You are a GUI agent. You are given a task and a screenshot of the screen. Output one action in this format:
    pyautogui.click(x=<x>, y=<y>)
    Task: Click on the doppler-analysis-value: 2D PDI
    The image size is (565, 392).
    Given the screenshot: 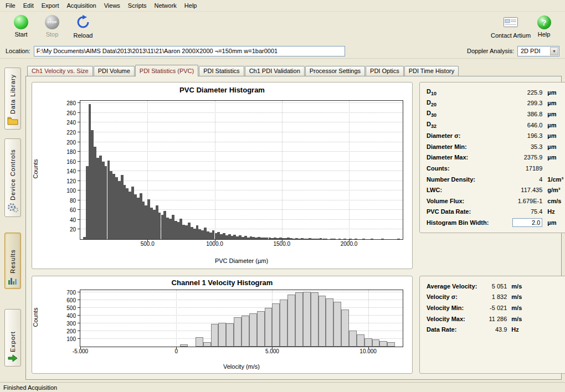 What is the action you would take?
    pyautogui.click(x=531, y=51)
    